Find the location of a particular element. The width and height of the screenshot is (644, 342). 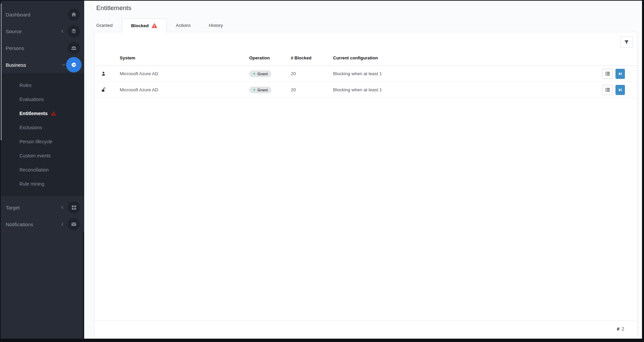

submenu-item-exclusions: Exclusions is located at coordinates (42, 128).